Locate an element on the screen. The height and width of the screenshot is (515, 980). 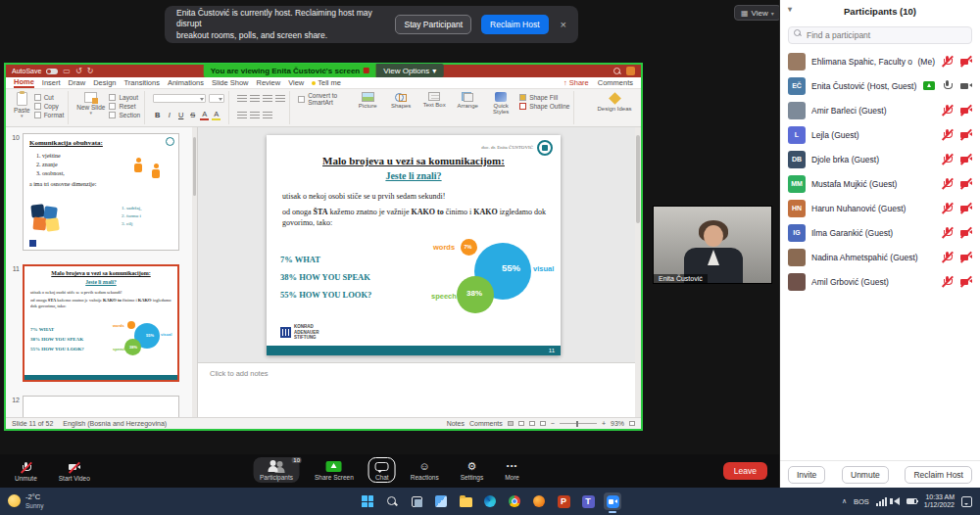
save-icon: ▭ is located at coordinates (67, 70).